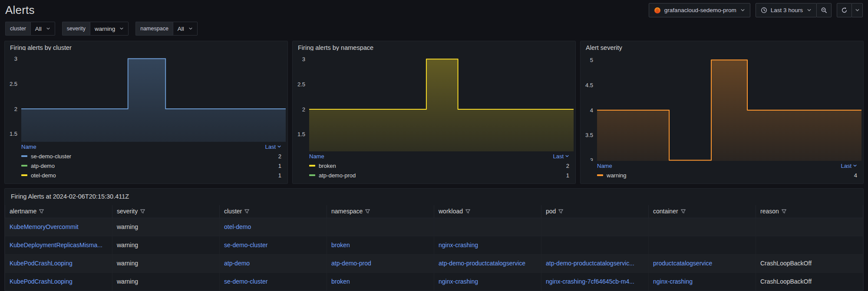  Describe the element at coordinates (551, 211) in the screenshot. I see `column-label: pod` at that location.